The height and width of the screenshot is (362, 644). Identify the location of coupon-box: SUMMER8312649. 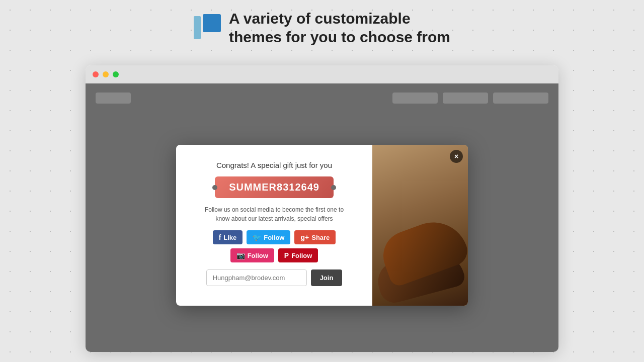
(274, 187).